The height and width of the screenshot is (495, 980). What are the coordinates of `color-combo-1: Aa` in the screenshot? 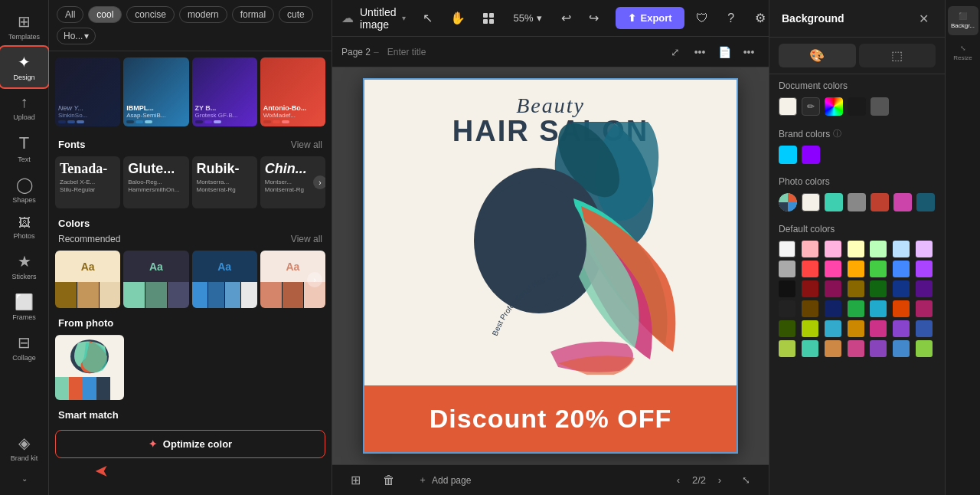 It's located at (87, 279).